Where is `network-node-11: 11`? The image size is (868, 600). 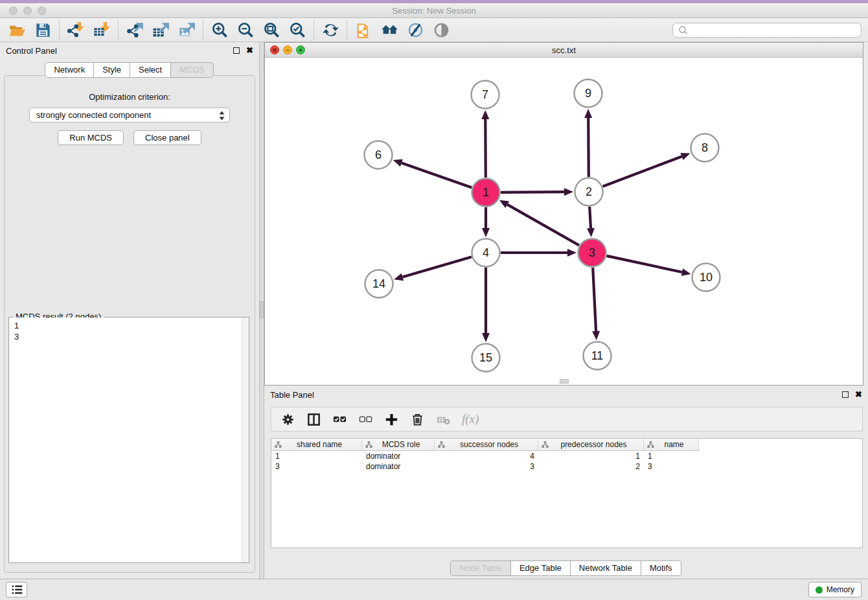 network-node-11: 11 is located at coordinates (597, 356).